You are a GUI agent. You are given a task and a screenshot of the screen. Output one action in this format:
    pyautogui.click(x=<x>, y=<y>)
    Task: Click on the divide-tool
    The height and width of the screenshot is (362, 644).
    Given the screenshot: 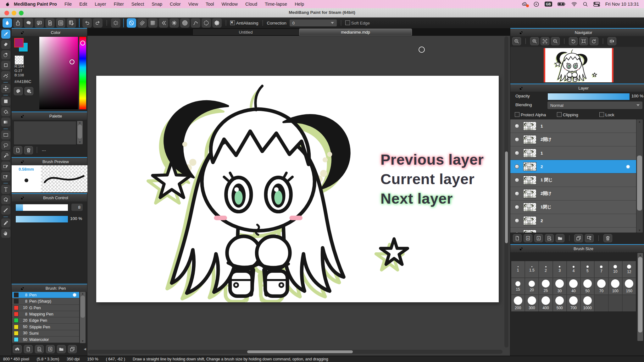 What is the action you would take?
    pyautogui.click(x=6, y=210)
    